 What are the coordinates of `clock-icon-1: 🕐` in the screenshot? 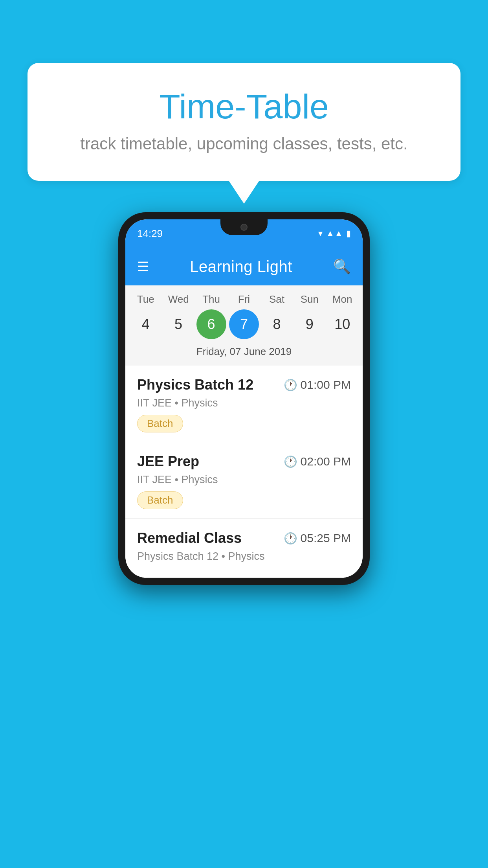 It's located at (291, 385).